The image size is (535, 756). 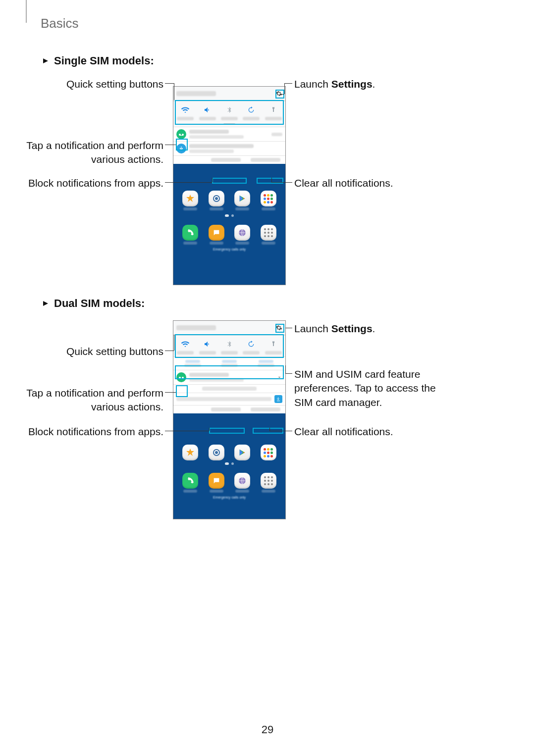 What do you see at coordinates (181, 149) in the screenshot?
I see `usb-icon` at bounding box center [181, 149].